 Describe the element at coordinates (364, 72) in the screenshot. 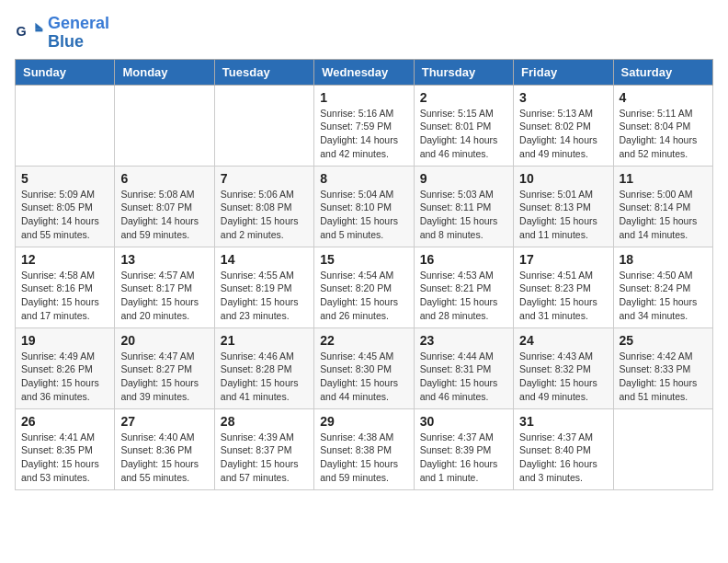

I see `col-header-wednesday: Wednesday` at that location.